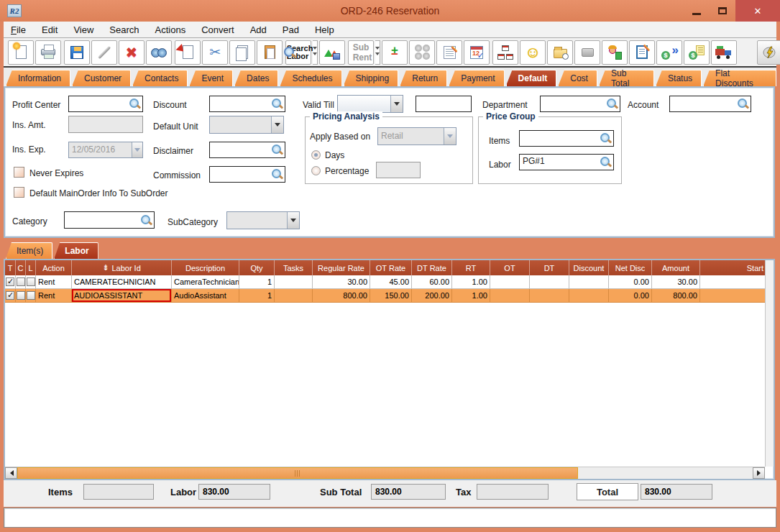 This screenshot has width=780, height=532. Describe the element at coordinates (737, 267) in the screenshot. I see `col-start-date: Start D` at that location.